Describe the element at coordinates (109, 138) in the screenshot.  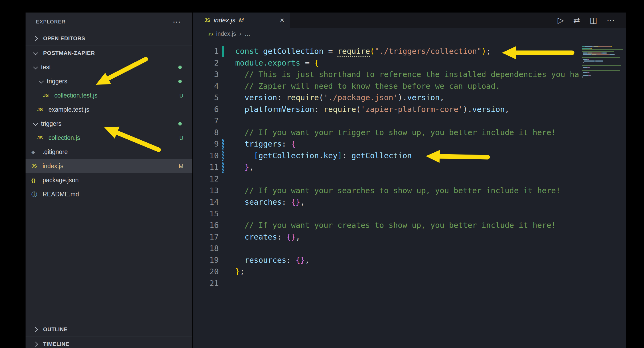
I see `tree-item-collection-js: JScollection.jsU` at that location.